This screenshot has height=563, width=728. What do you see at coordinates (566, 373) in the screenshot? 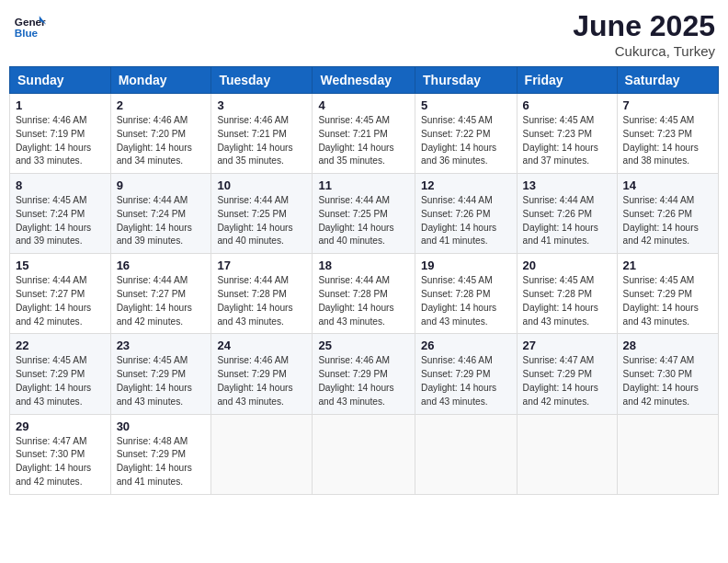
I see `day-cell-27: 27Sunrise: 4:47 AM Sunset: 7:29 PM Dayli…` at bounding box center [566, 373].